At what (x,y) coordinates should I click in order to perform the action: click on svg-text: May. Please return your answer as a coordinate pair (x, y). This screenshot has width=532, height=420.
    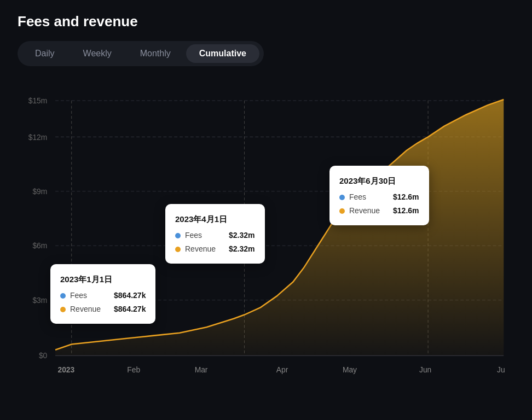
    Looking at the image, I should click on (350, 370).